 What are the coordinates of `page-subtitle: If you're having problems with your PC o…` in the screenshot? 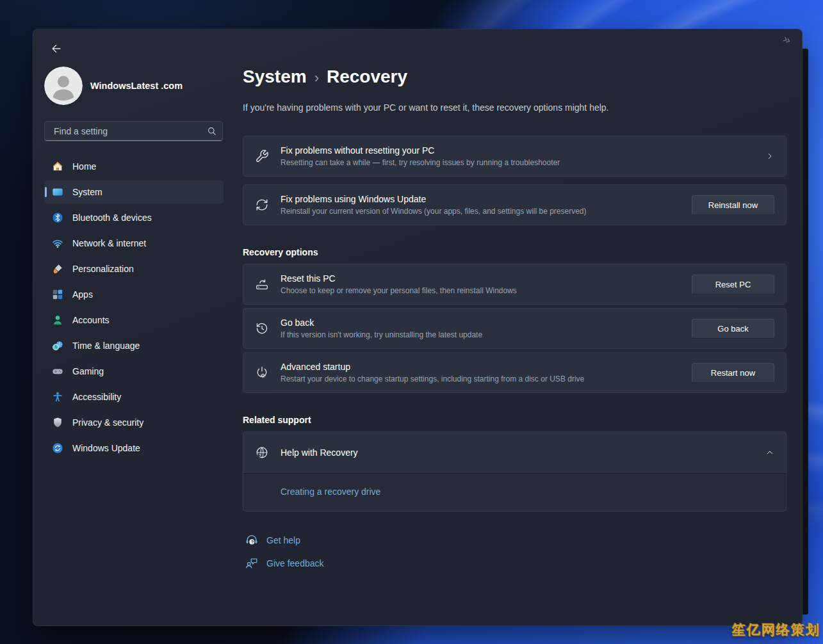 It's located at (515, 108).